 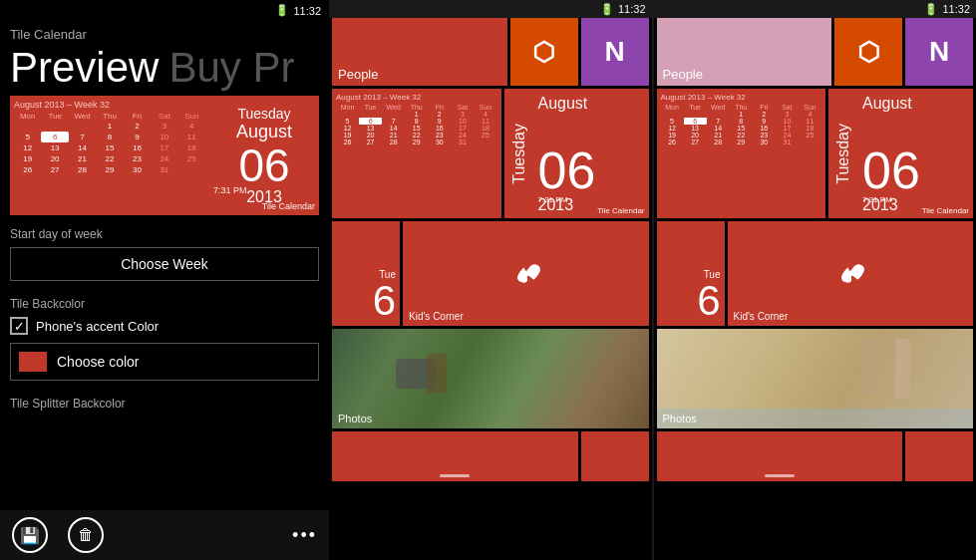 I want to click on cal-grid: Mon Tue Wed Thu Fri Sat Sun 1 2 3 4 5 6 …, so click(x=110, y=143).